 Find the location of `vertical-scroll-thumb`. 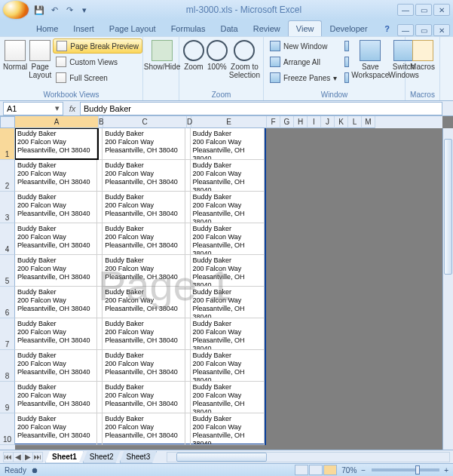

vertical-scroll-thumb is located at coordinates (448, 207).